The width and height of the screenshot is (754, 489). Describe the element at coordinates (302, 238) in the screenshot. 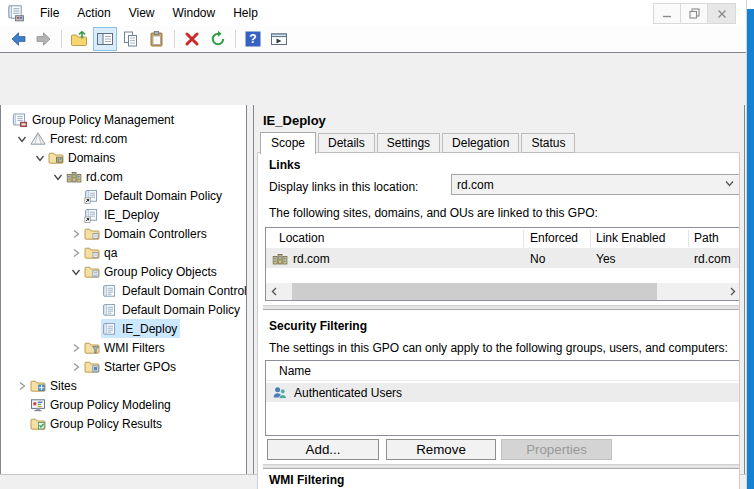

I see `column-location: Location` at that location.